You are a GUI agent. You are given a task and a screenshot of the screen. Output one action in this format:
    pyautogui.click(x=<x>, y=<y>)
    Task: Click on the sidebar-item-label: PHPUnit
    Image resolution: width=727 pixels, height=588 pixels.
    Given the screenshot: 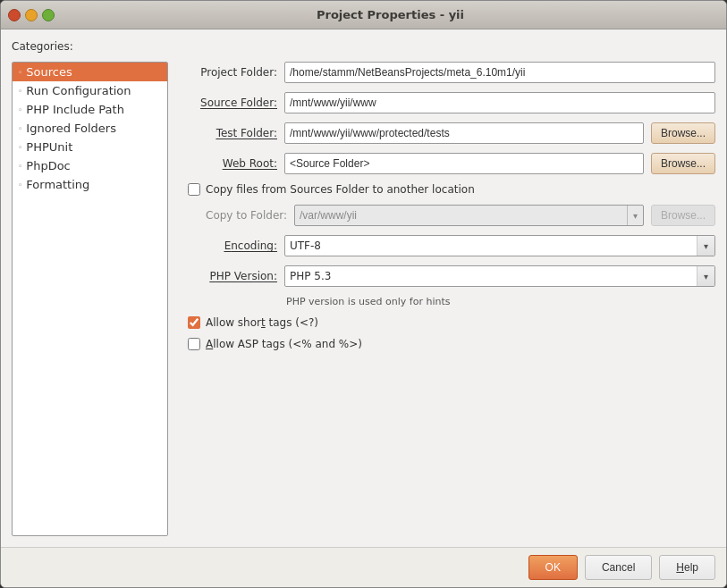 What is the action you would take?
    pyautogui.click(x=49, y=147)
    